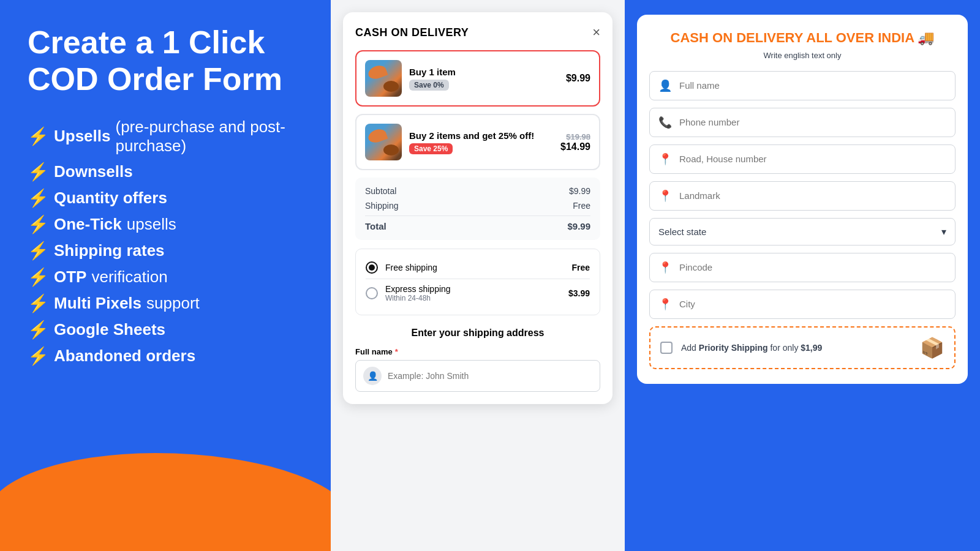 This screenshot has width=980, height=551. Describe the element at coordinates (478, 282) in the screenshot. I see `shipping-options: Free shipping Free Express shipping With…` at that location.